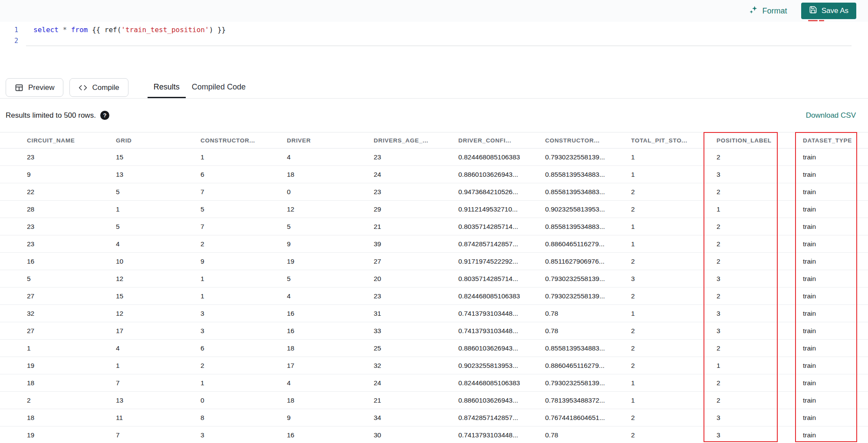  Describe the element at coordinates (434, 366) in the screenshot. I see `table-row: 191217320.9023255813953...0.886046511627…` at that location.